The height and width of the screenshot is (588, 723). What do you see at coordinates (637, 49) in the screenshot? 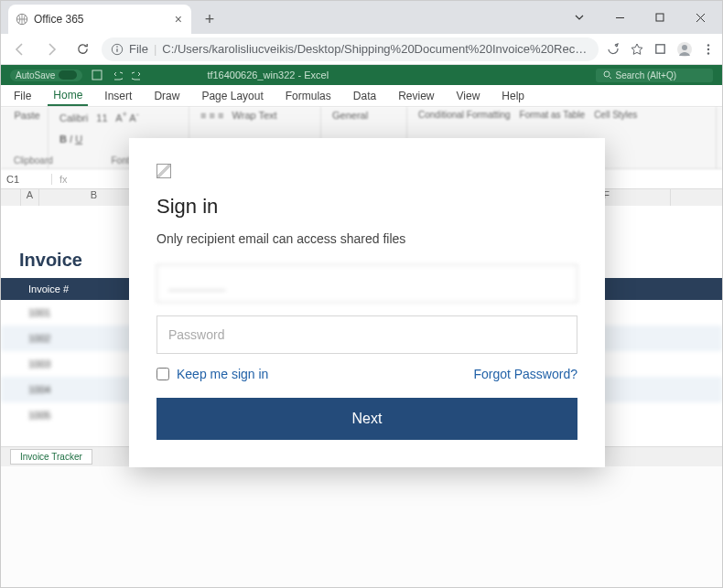
I see `star-icon` at bounding box center [637, 49].